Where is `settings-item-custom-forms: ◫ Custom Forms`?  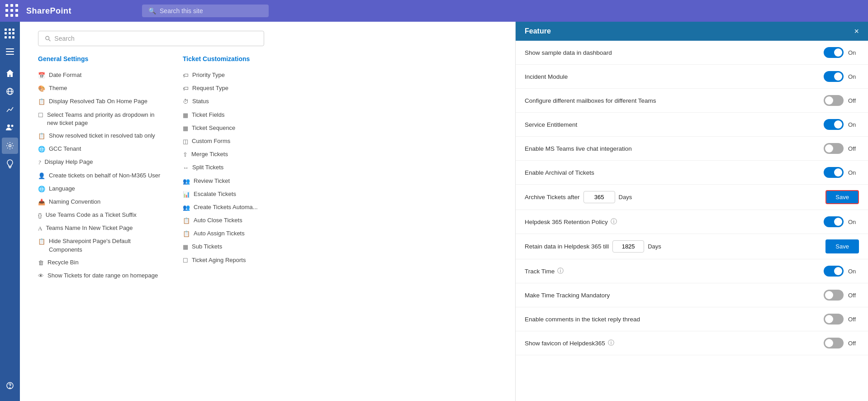
settings-item-custom-forms: ◫ Custom Forms is located at coordinates (246, 141).